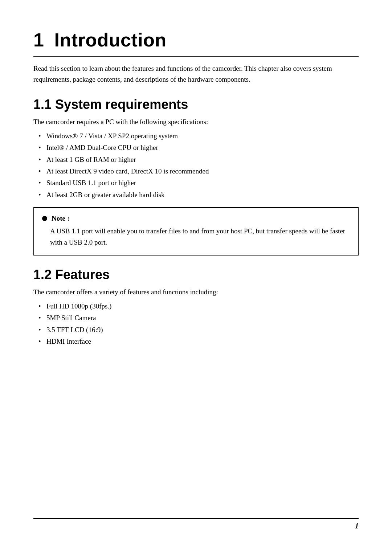  What do you see at coordinates (196, 171) in the screenshot?
I see `list-item: At least DirectX 9 video card, DirectX 1…` at bounding box center [196, 171].